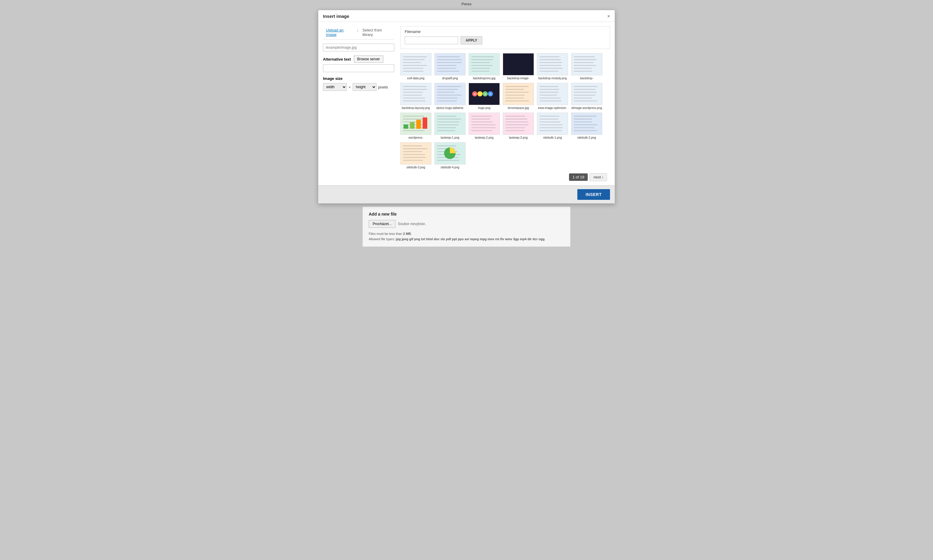 Image resolution: width=933 pixels, height=560 pixels. Describe the element at coordinates (484, 96) in the screenshot. I see `image-item: HUGOhugo.png` at that location.